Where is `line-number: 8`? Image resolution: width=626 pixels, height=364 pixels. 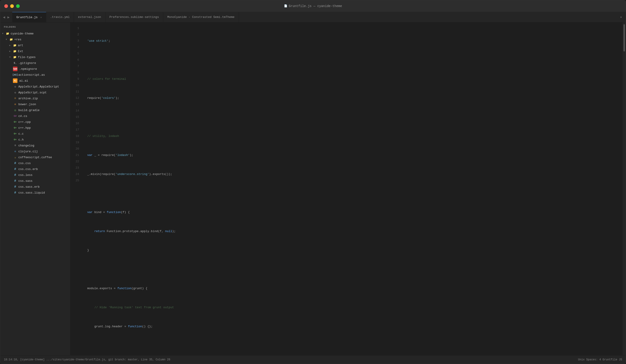
line-number: 8 is located at coordinates (75, 73).